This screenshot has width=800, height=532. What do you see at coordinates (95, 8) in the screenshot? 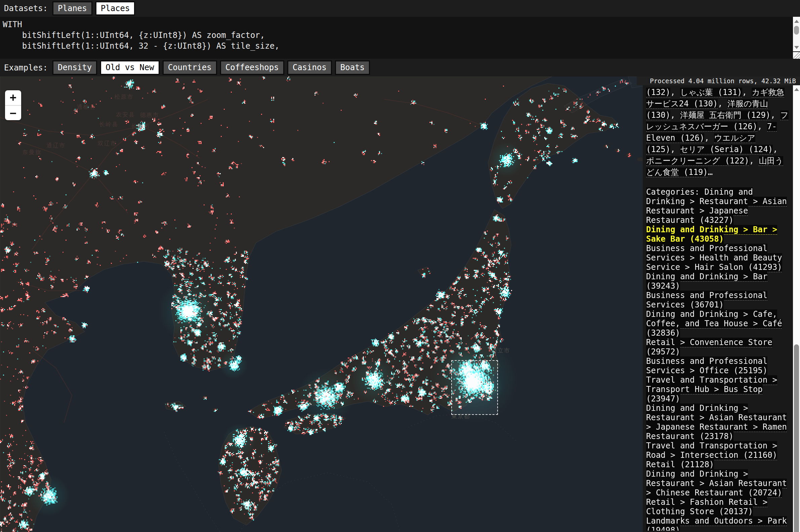
I see `datasets-buttons: PlanesPlaces` at bounding box center [95, 8].